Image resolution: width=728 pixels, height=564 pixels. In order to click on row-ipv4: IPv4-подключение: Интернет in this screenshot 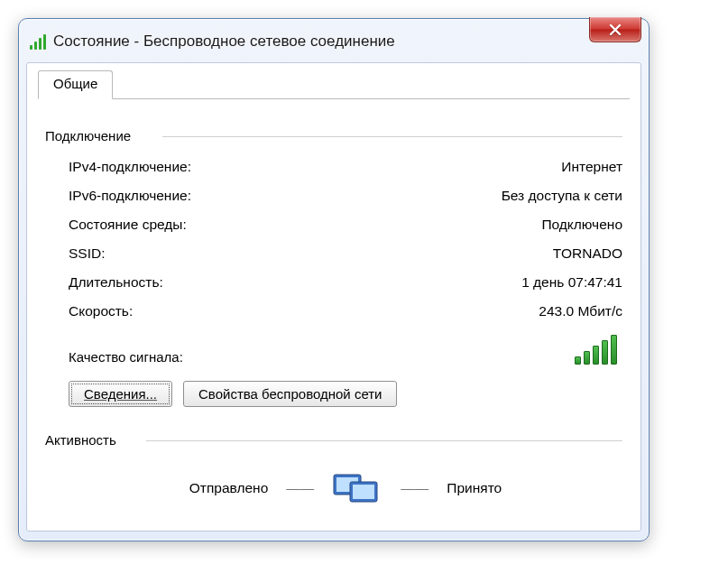, I will do `click(346, 167)`.